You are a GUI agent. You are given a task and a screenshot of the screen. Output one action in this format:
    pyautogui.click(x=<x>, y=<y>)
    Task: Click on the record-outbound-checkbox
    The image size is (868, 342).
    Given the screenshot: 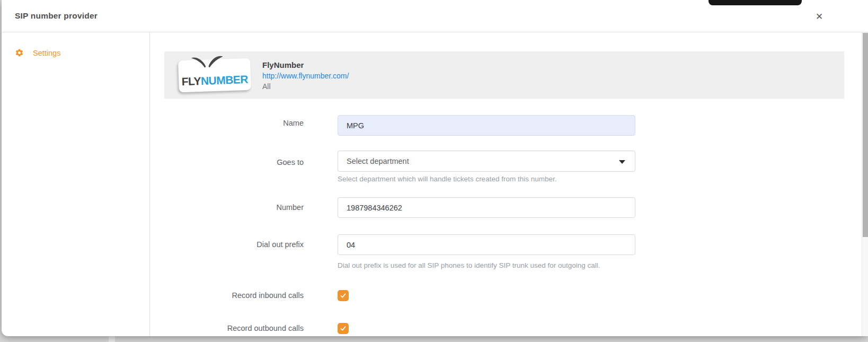 What is the action you would take?
    pyautogui.click(x=343, y=329)
    